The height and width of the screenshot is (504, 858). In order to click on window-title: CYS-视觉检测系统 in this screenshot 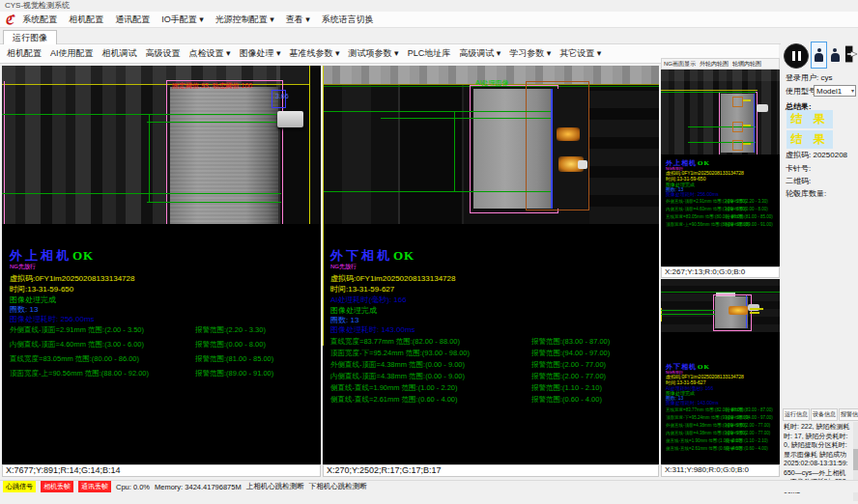, I will do `click(37, 6)`.